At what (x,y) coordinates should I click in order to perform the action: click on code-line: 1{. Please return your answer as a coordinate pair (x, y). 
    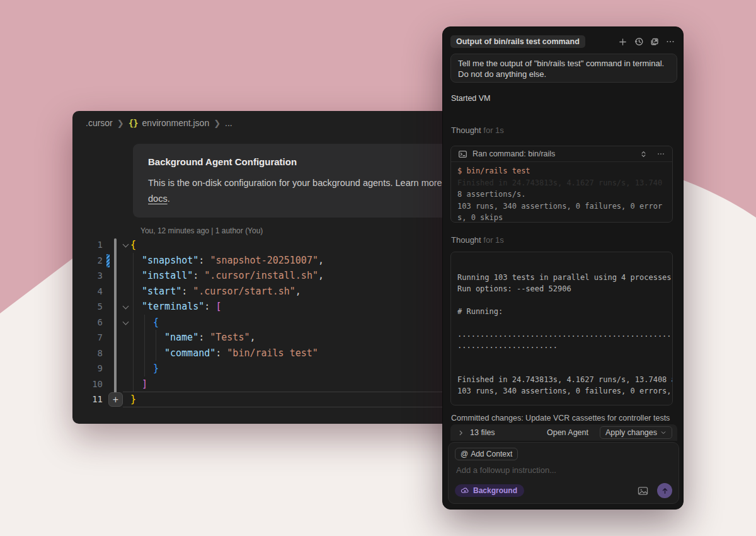
    Looking at the image, I should click on (281, 245).